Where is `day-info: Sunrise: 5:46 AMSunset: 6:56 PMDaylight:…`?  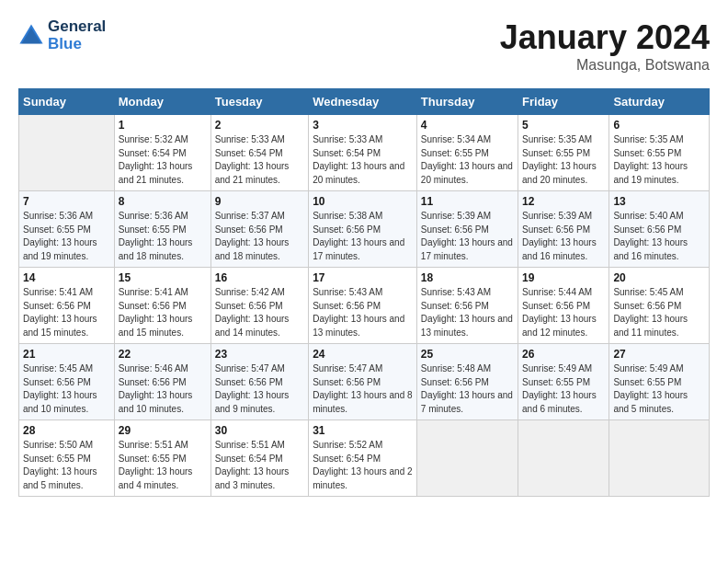
day-info: Sunrise: 5:46 AMSunset: 6:56 PMDaylight:… is located at coordinates (163, 389).